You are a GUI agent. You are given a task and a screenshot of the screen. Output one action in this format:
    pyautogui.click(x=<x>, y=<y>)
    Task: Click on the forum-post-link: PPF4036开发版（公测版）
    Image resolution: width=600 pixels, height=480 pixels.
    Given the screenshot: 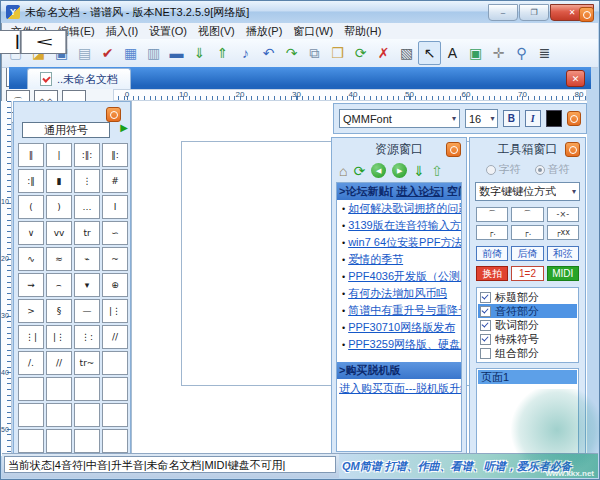 What is the action you would take?
    pyautogui.click(x=404, y=276)
    